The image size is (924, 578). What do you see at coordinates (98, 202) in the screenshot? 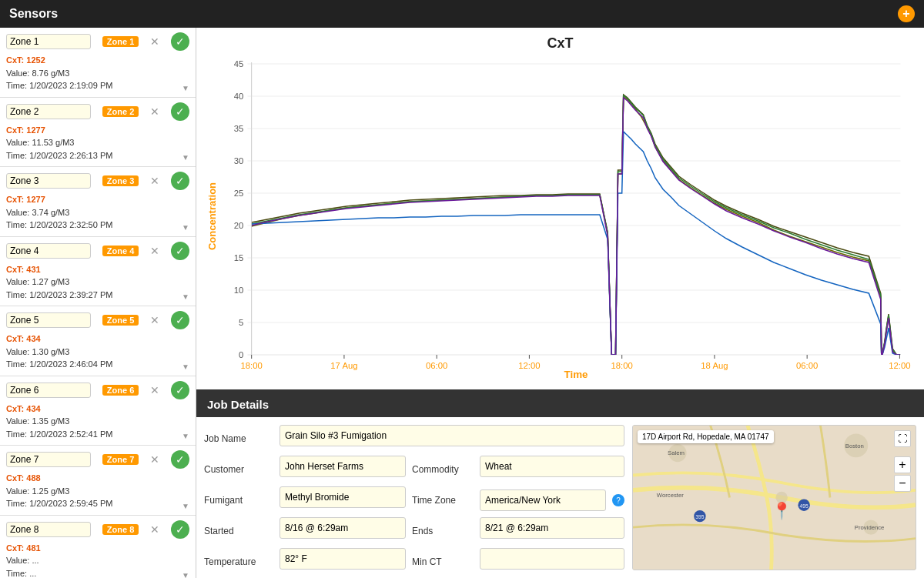
I see `sensor-card-3: Zone 3 ✕ ✓ CxT: 1277 Value: 3.74 g/M3 Ti…` at bounding box center [98, 202].